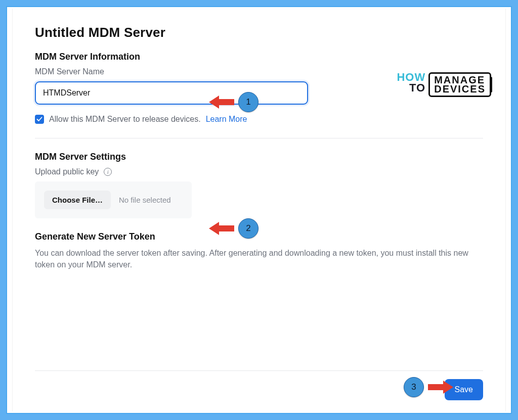  Describe the element at coordinates (171, 93) in the screenshot. I see `mdm-name-input` at that location.